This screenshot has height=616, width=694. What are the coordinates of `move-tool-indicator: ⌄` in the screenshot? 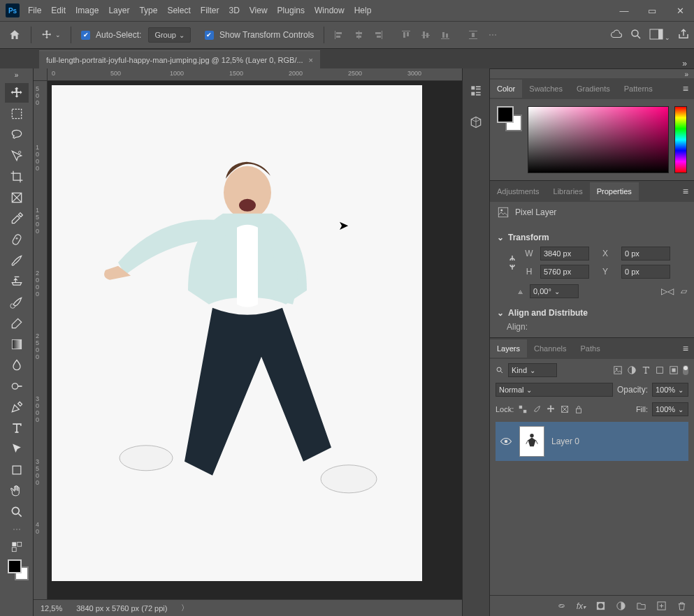 It's located at (51, 35).